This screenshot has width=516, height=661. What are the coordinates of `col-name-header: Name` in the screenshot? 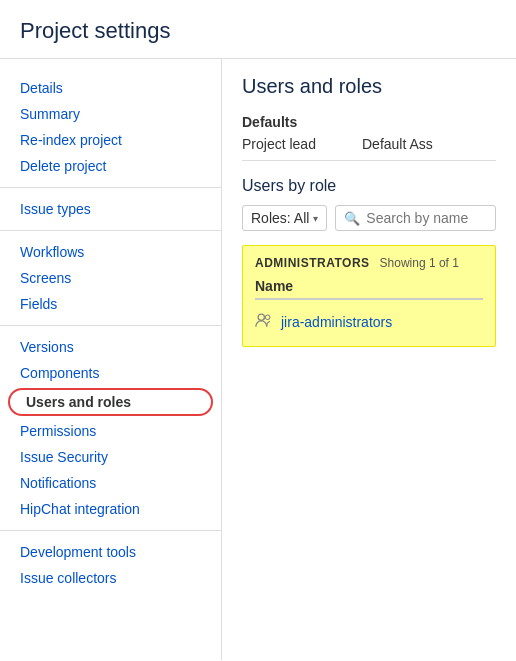 It's located at (369, 289).